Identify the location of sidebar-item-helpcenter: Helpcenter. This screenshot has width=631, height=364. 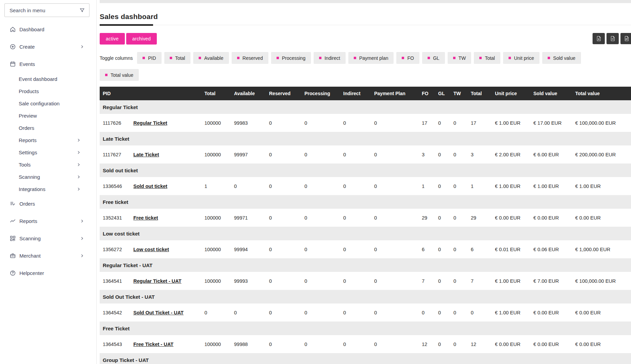
(48, 273).